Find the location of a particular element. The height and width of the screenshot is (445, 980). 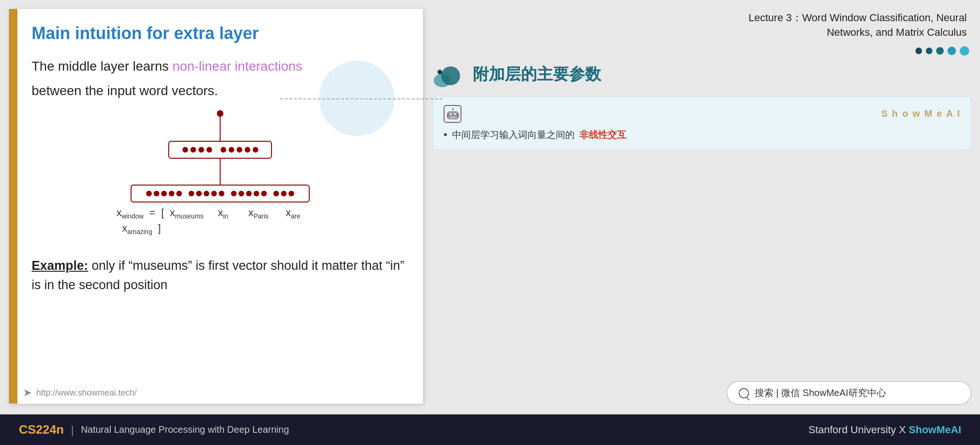

footer-right: Stanford University X ShowMeAI is located at coordinates (885, 430).